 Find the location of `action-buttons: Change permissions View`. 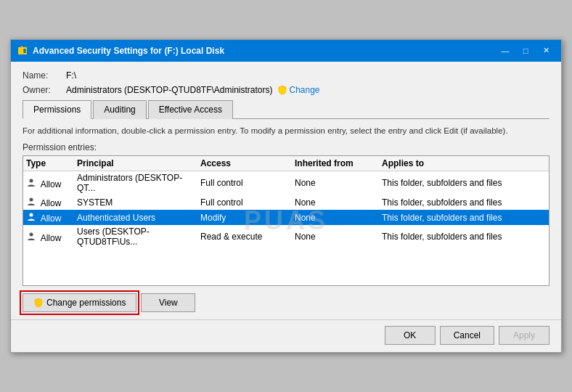

action-buttons: Change permissions View is located at coordinates (286, 303).